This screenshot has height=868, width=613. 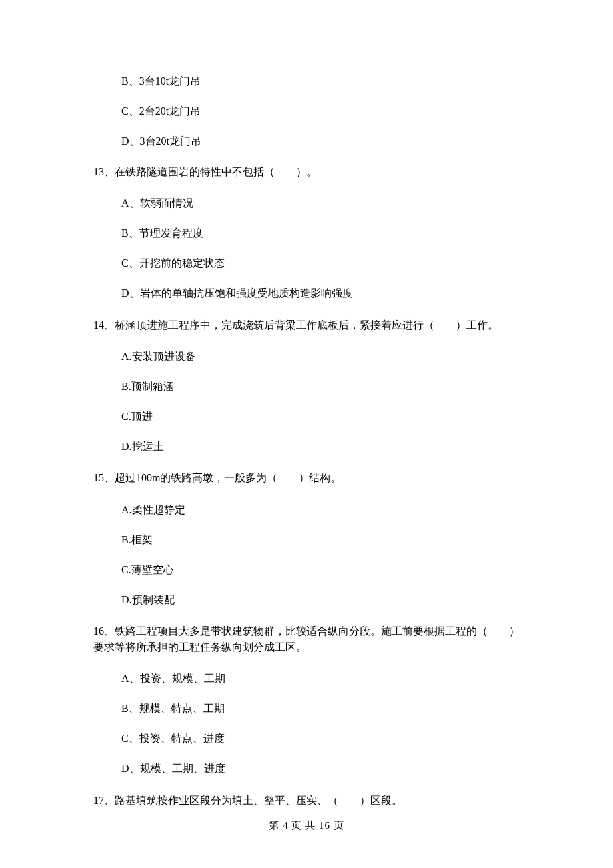 I want to click on q13-option-d: D、岩体的单轴抗压饱和强度受地质构造影响强度, so click(x=320, y=293).